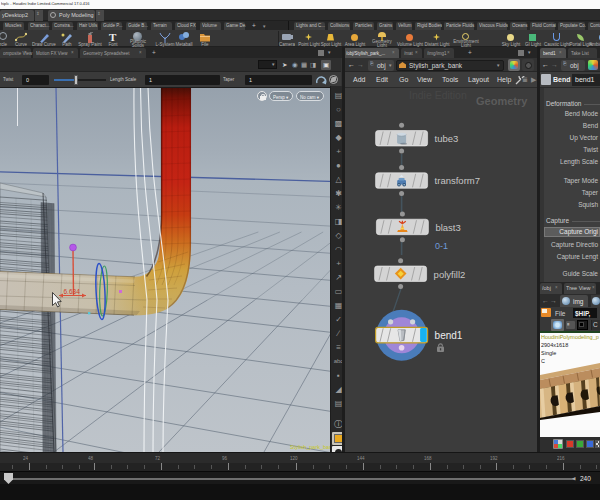 Image resolution: width=600 pixels, height=500 pixels. What do you see at coordinates (458, 180) in the screenshot?
I see `svg-text: transform7` at bounding box center [458, 180].